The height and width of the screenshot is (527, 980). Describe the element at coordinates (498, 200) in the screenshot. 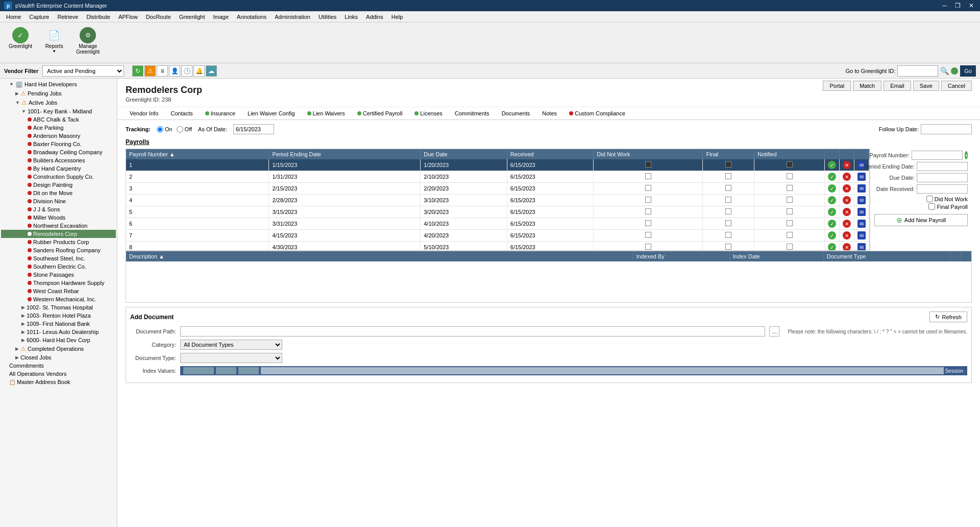

I see `table-row: 4 2/28/2023 3/10/2023 6/15/2023 ✓ ✕` at that location.